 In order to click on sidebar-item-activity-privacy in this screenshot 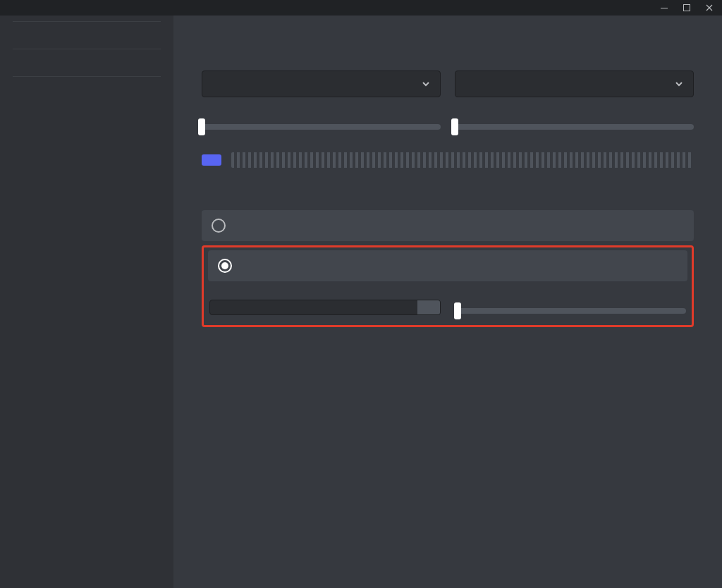, I will do `click(87, 104)`.